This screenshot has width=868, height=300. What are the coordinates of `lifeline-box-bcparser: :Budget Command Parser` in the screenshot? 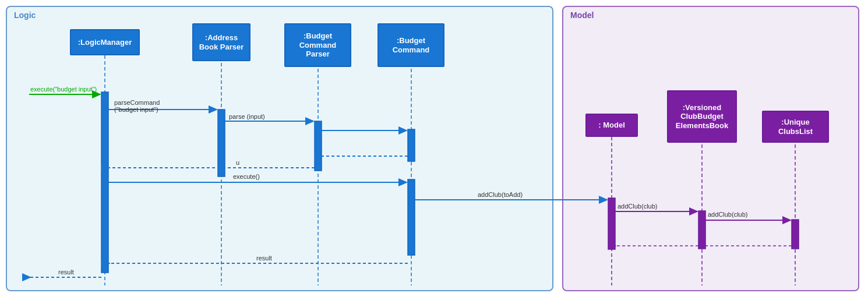 It's located at (318, 45).